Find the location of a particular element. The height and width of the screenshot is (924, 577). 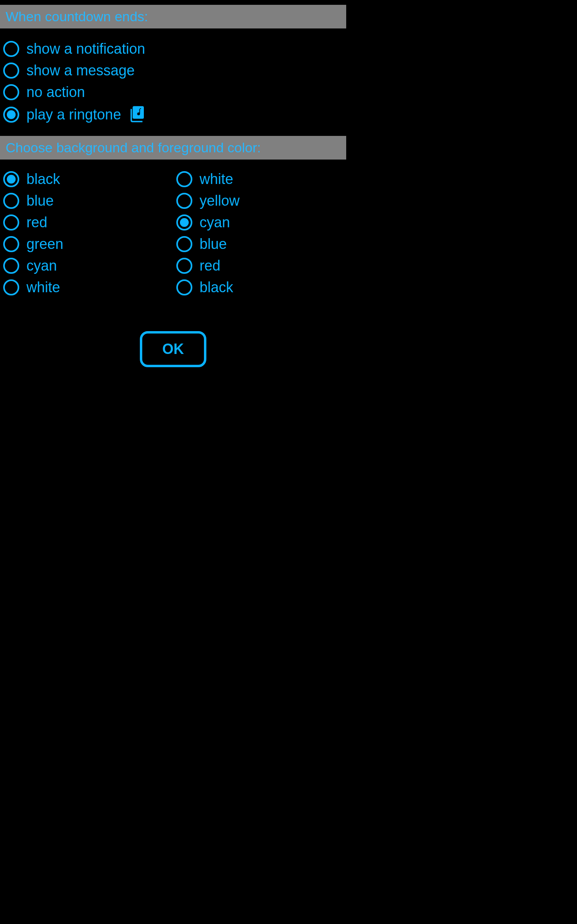

radio-fg-yellow: yellow is located at coordinates (260, 201).